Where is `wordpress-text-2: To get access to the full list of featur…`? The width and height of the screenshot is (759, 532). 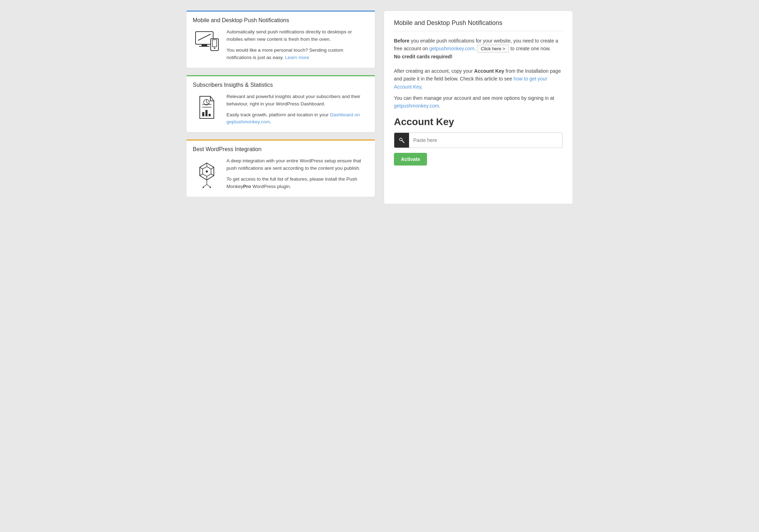 wordpress-text-2: To get access to the full list of featur… is located at coordinates (298, 183).